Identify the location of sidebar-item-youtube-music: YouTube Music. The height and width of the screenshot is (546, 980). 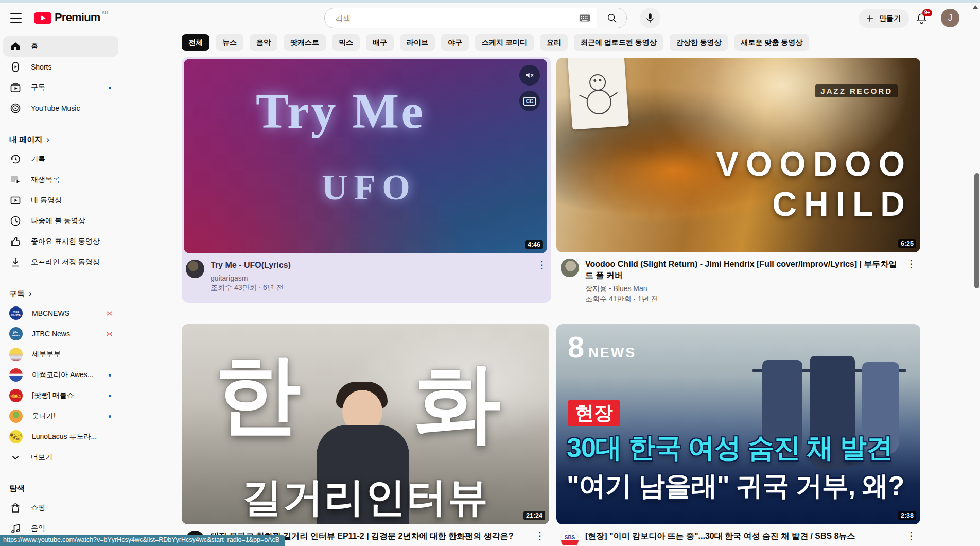
(61, 108).